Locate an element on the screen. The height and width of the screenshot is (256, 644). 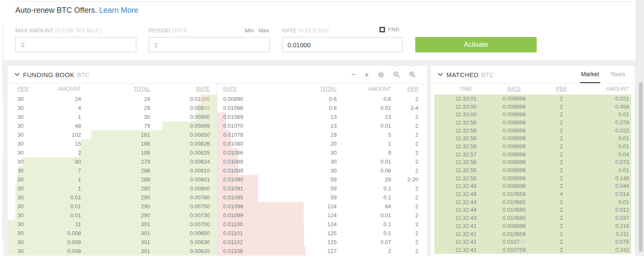
frr-checkbox-box is located at coordinates (382, 30).